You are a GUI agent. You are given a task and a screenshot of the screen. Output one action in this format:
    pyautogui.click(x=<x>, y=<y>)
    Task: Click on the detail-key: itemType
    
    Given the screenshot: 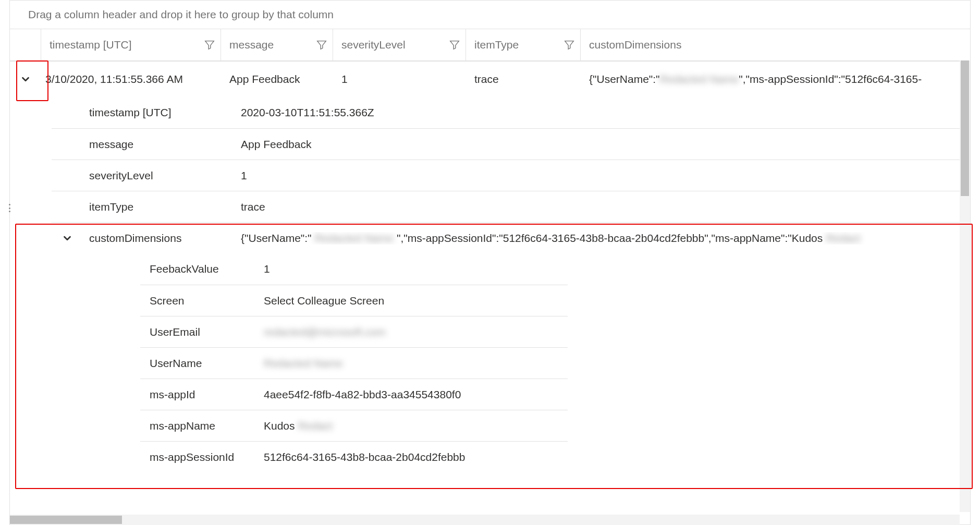 What is the action you would take?
    pyautogui.click(x=160, y=207)
    